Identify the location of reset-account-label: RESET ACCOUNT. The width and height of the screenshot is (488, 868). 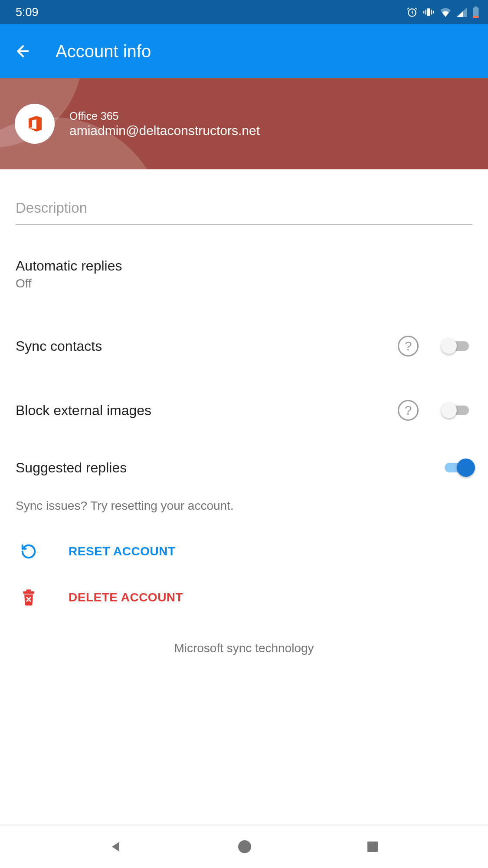
(122, 551).